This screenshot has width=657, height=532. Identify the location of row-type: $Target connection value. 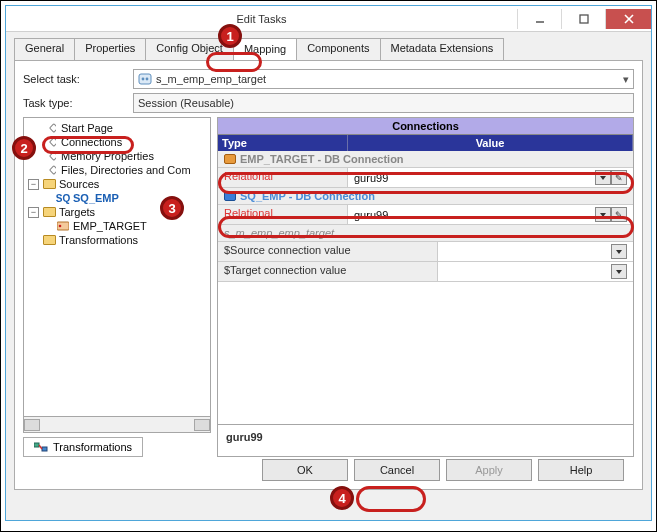
(328, 272).